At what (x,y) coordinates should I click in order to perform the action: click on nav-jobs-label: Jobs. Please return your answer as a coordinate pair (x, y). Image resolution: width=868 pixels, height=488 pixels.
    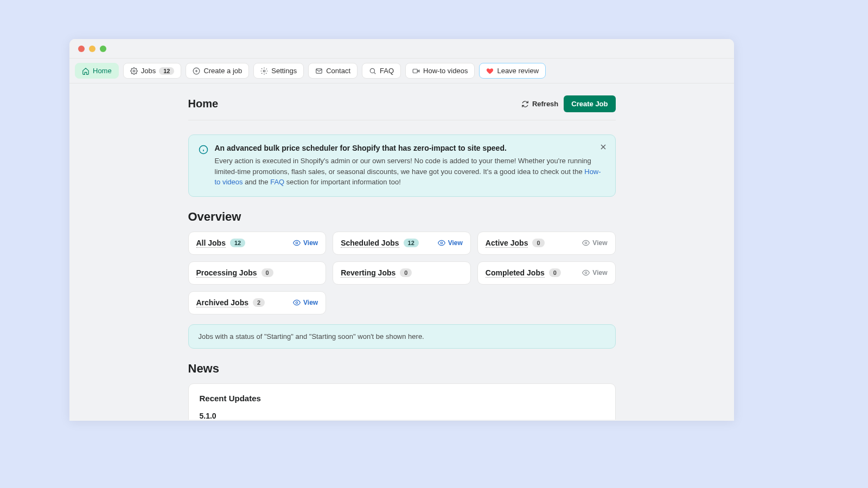
    Looking at the image, I should click on (149, 70).